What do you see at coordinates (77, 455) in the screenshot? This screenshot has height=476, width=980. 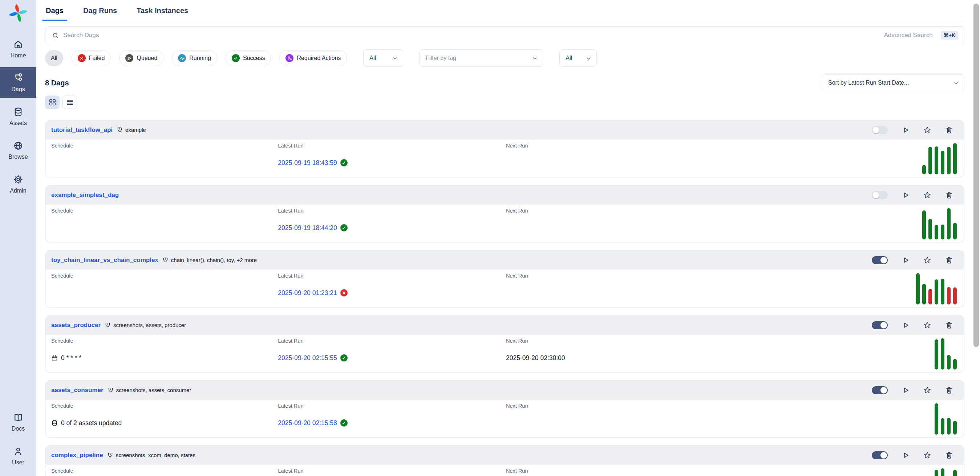 I see `dag-name-link: complex_pipeline` at bounding box center [77, 455].